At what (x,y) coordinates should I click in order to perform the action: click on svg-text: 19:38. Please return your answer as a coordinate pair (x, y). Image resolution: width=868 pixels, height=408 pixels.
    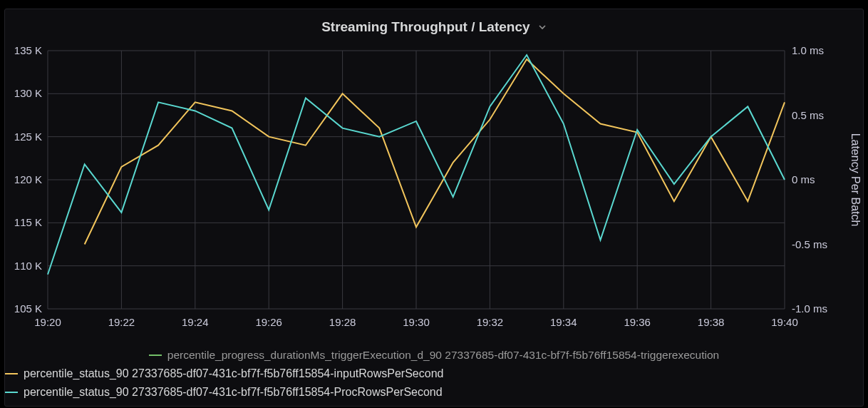
    Looking at the image, I should click on (711, 322).